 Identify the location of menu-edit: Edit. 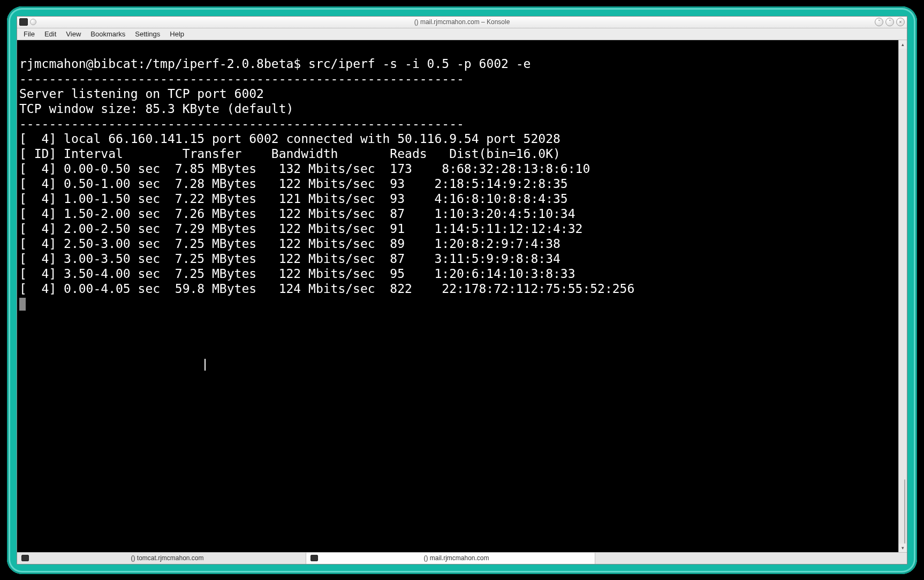
(50, 34).